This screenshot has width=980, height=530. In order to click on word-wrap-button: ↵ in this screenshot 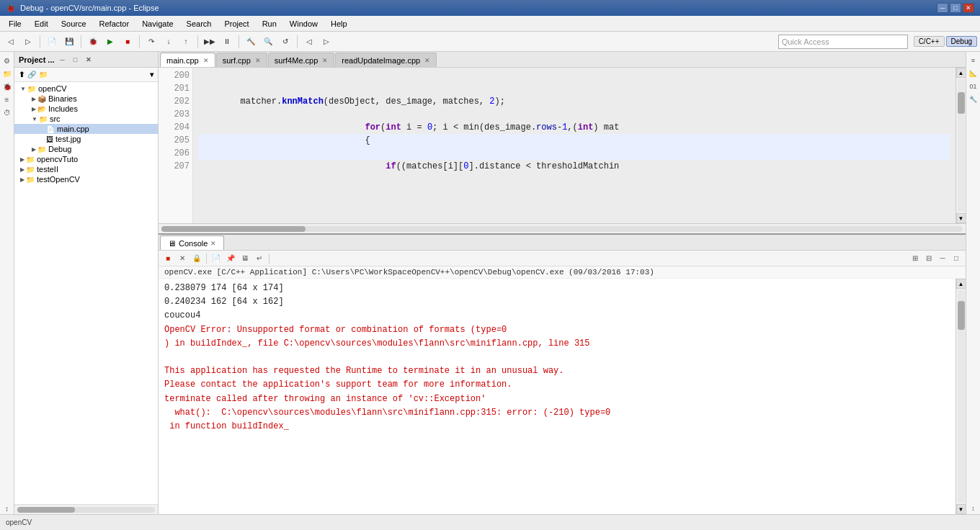, I will do `click(259, 259)`.